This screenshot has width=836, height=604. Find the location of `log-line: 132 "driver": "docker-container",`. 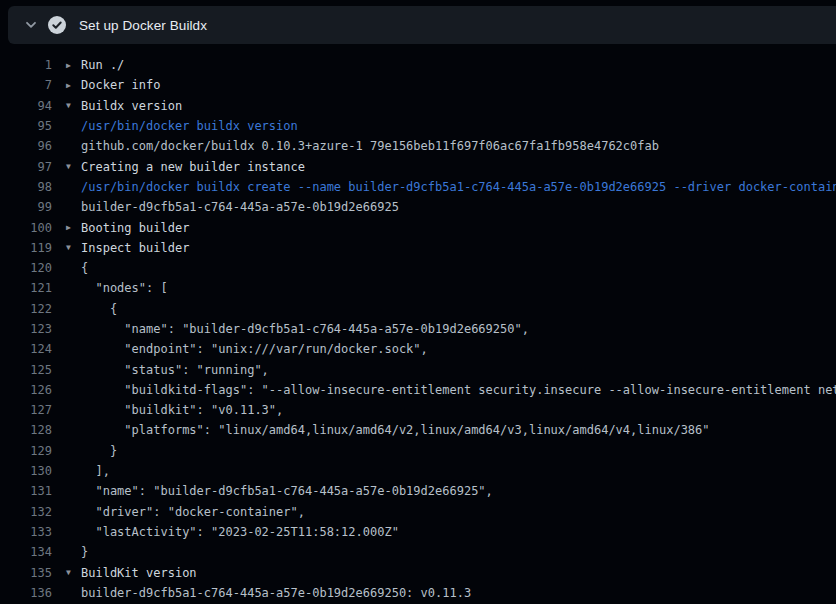

log-line: 132 "driver": "docker-container", is located at coordinates (418, 512).